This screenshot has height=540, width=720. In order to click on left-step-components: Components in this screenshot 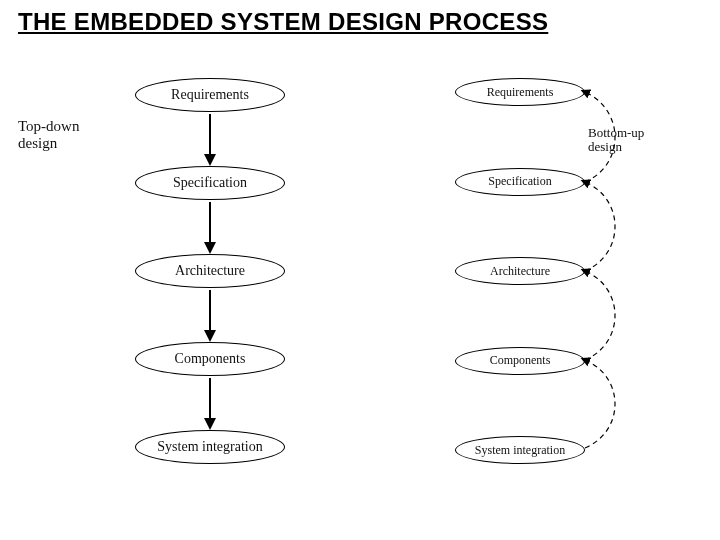, I will do `click(210, 359)`.